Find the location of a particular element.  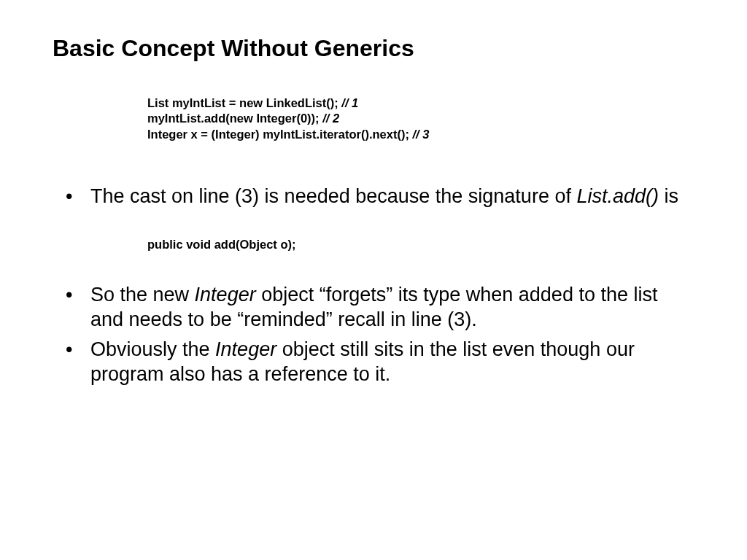

bullet-item-2: So the new Integer object “forgets” its … is located at coordinates (380, 308).